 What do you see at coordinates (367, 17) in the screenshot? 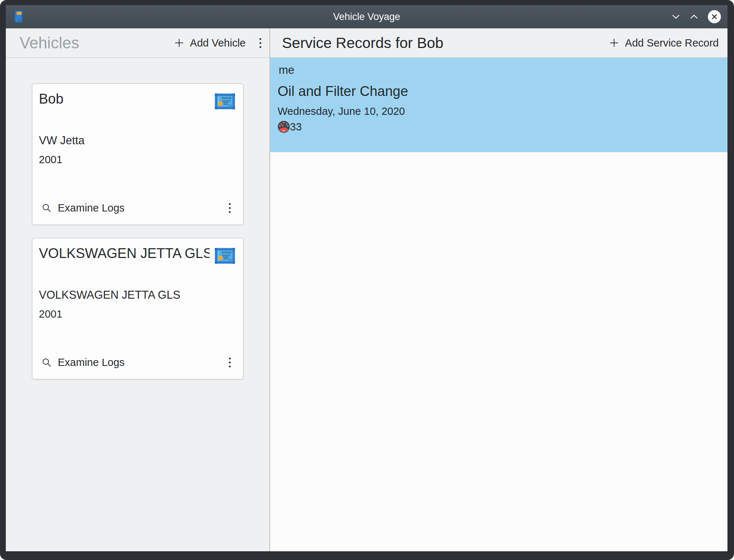
I see `titlebar: Vehicle Voyage` at bounding box center [367, 17].